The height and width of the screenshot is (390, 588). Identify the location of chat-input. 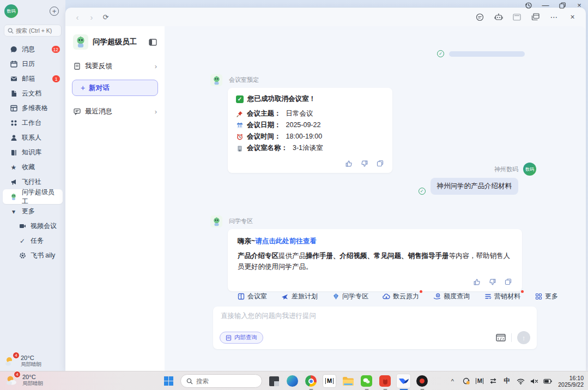
(368, 316).